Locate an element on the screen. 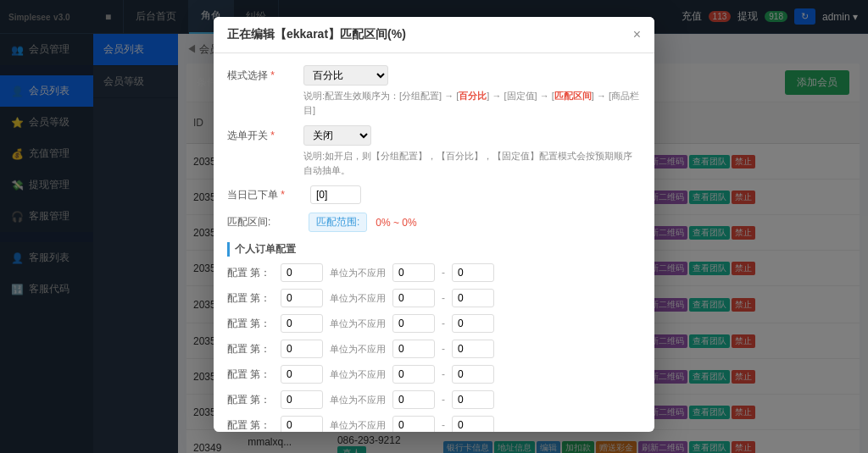 The width and height of the screenshot is (868, 453). config-unit-1: 单位为不应用 is located at coordinates (358, 298).